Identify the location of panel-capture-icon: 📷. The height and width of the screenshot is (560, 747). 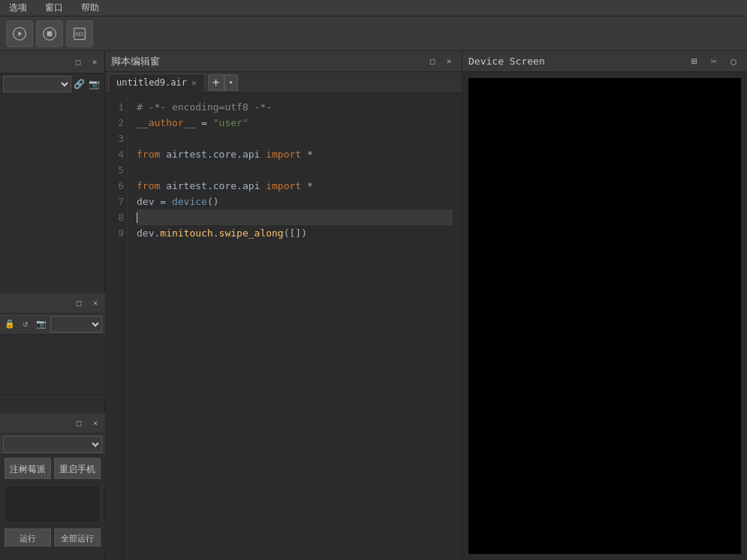
(41, 324).